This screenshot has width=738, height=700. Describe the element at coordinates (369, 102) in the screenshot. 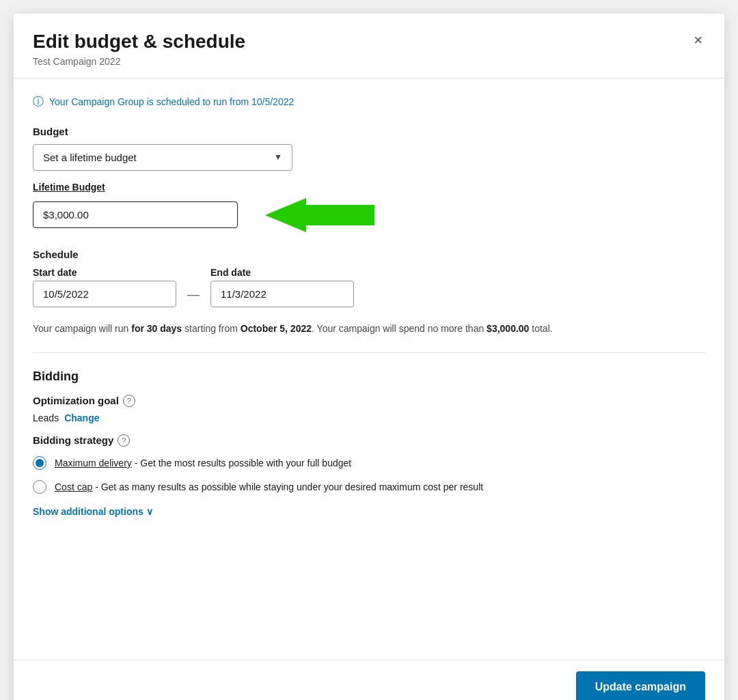

I see `info-banner: ⓘ Your Campaign Group is scheduled to ru…` at that location.